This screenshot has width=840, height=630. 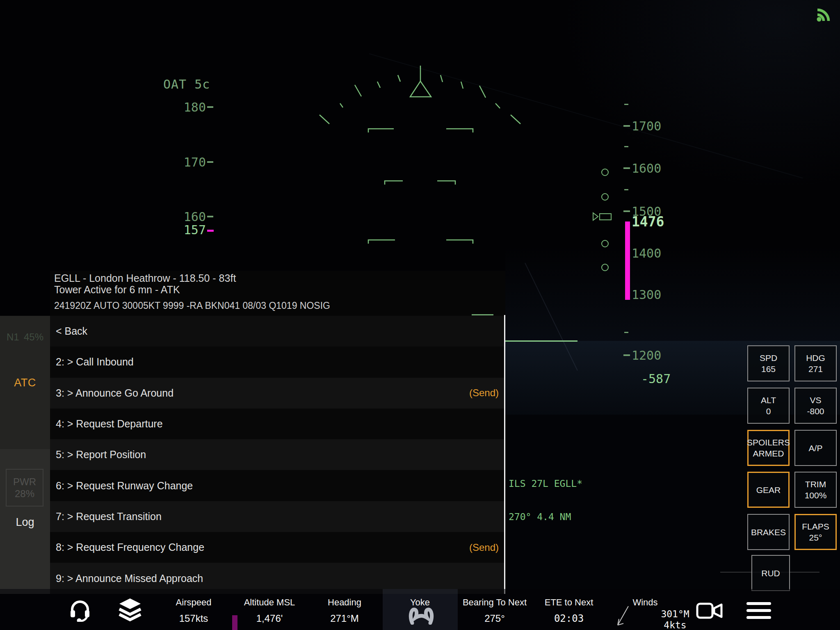 I want to click on ground-background, so click(x=673, y=378).